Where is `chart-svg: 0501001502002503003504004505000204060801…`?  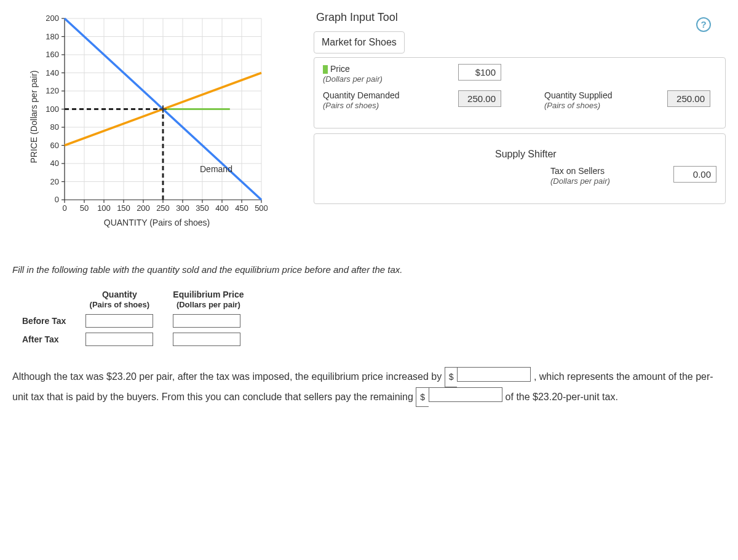
chart-svg: 0501001502002503003504004505000204060801… is located at coordinates (157, 114).